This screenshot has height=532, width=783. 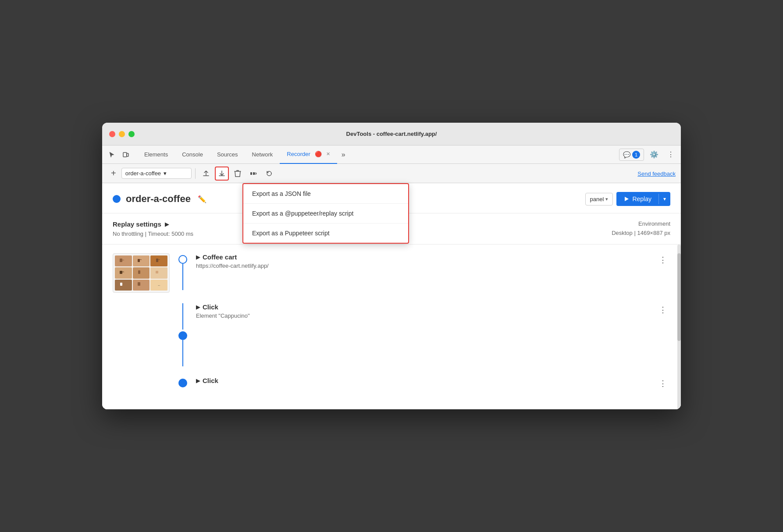 What do you see at coordinates (114, 174) in the screenshot?
I see `add-recording-button: +` at bounding box center [114, 174].